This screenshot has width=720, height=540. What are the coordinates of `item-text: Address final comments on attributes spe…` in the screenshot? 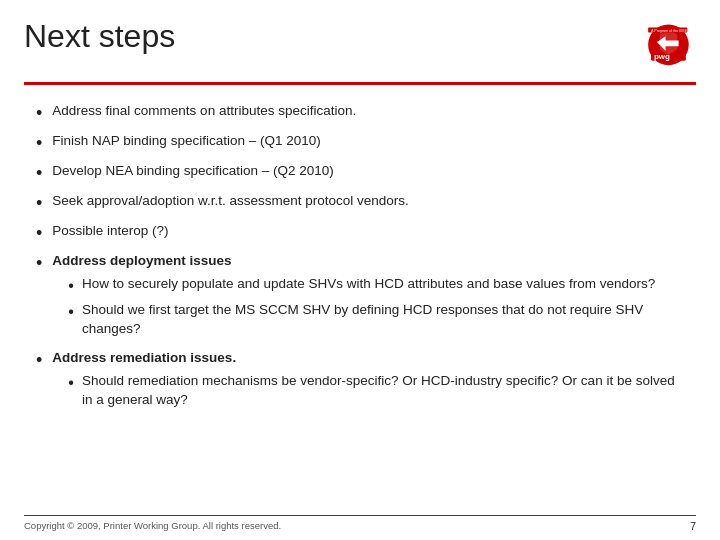 It's located at (368, 111).